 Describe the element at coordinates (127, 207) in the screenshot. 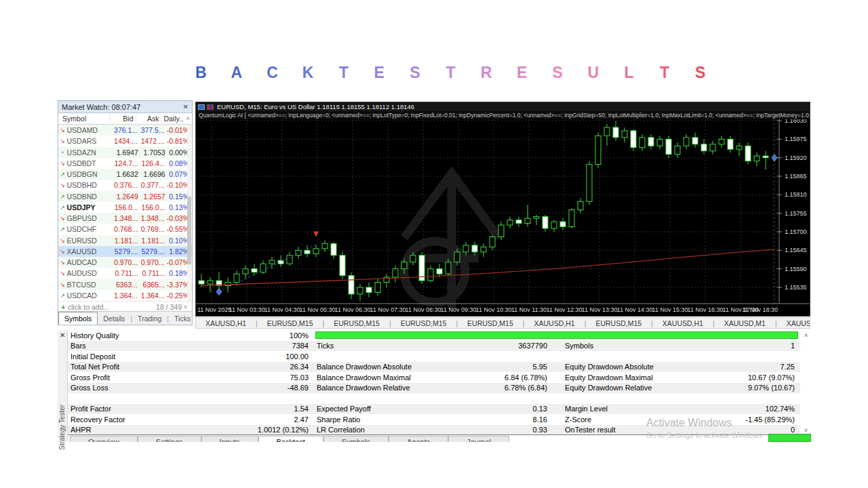

I see `bid-value: 156.0...` at that location.